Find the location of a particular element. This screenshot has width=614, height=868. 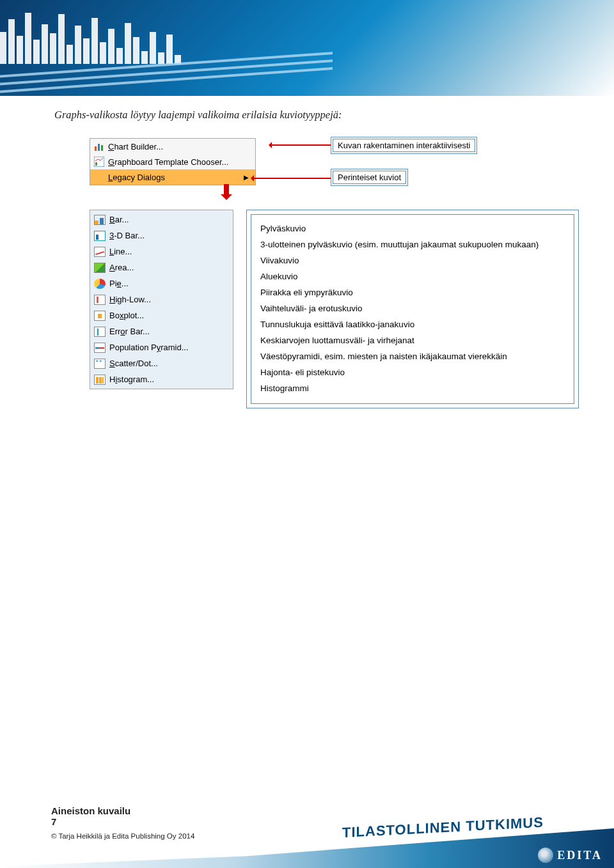

bar3d-icon is located at coordinates (100, 236).